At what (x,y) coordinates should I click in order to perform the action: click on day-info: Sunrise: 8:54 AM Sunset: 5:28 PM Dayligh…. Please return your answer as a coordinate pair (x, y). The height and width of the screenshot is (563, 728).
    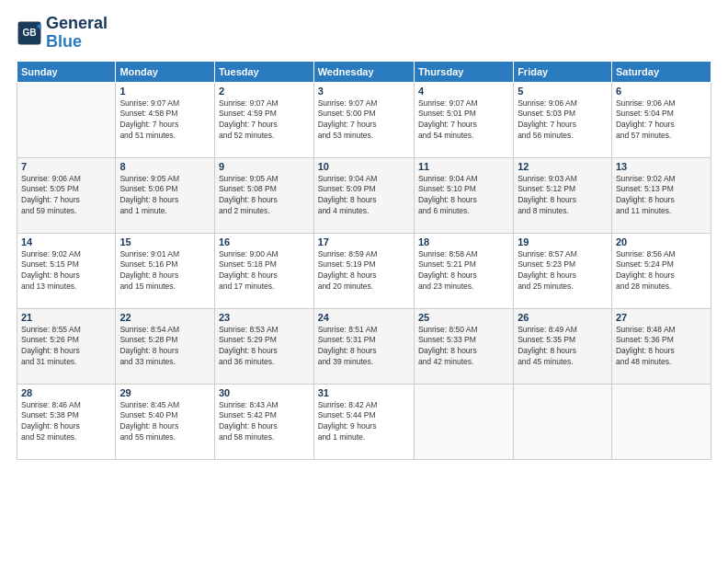
    Looking at the image, I should click on (165, 347).